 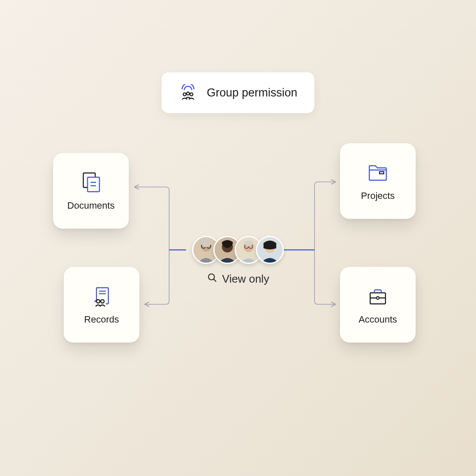 What do you see at coordinates (238, 279) in the screenshot?
I see `permission-indicator: View only` at bounding box center [238, 279].